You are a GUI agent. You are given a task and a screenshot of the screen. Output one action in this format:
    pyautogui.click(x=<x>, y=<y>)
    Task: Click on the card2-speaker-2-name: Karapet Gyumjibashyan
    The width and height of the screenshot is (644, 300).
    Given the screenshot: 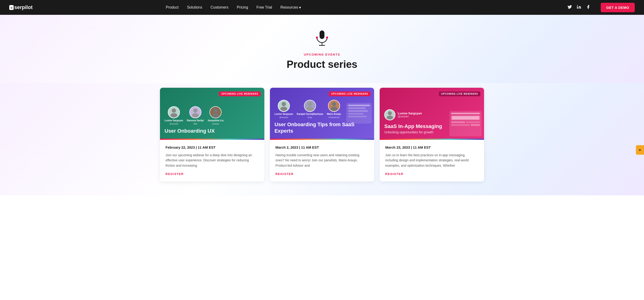 What is the action you would take?
    pyautogui.click(x=310, y=114)
    